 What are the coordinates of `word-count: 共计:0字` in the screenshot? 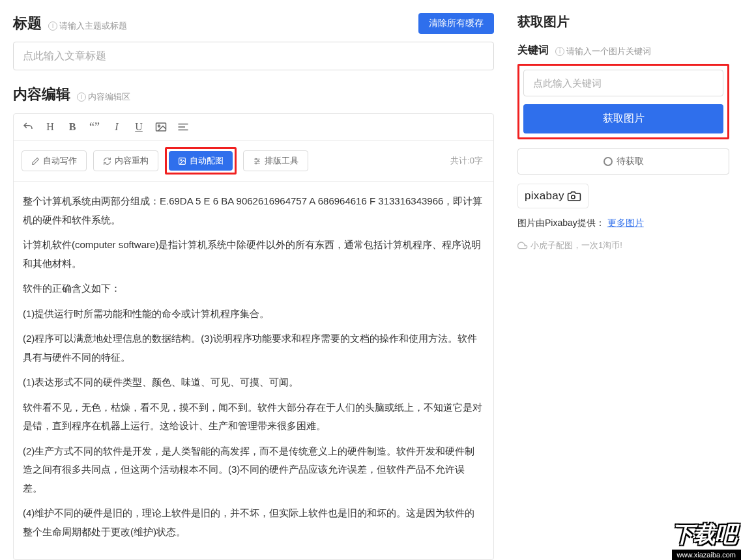 It's located at (467, 161).